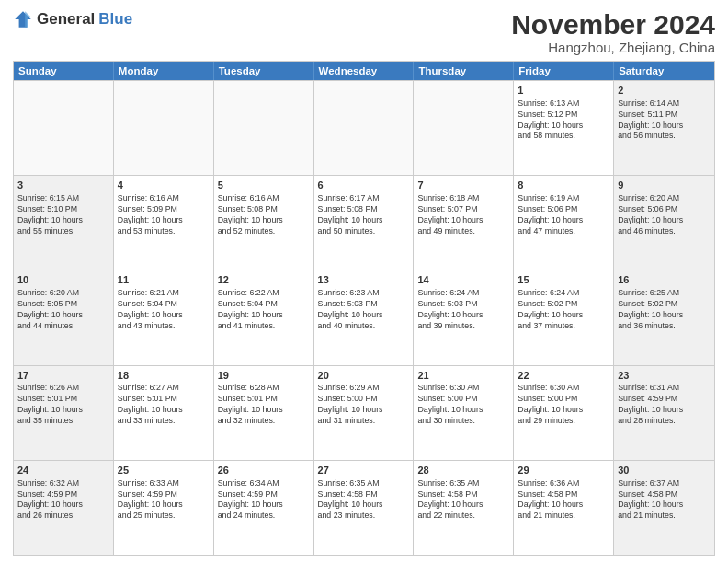 This screenshot has width=728, height=563. Describe the element at coordinates (364, 471) in the screenshot. I see `day-number: 27` at that location.